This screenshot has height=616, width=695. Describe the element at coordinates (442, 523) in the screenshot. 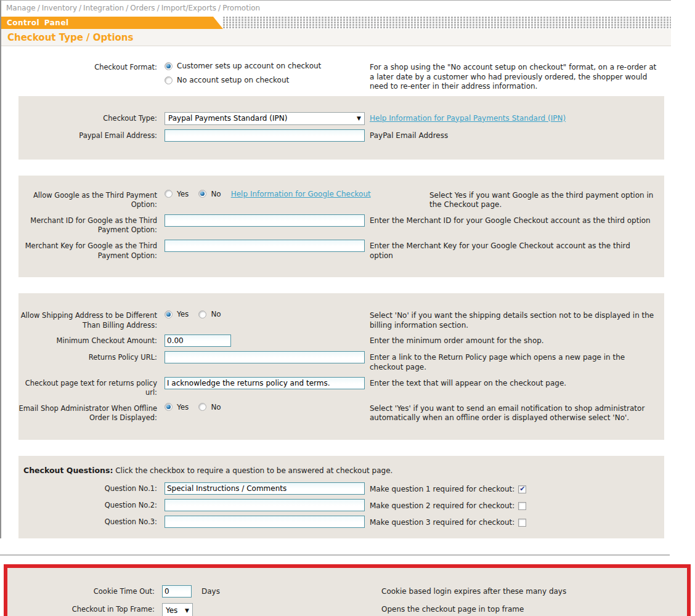

I see `question-3-required-label: Make question 3 required for checkout:` at that location.